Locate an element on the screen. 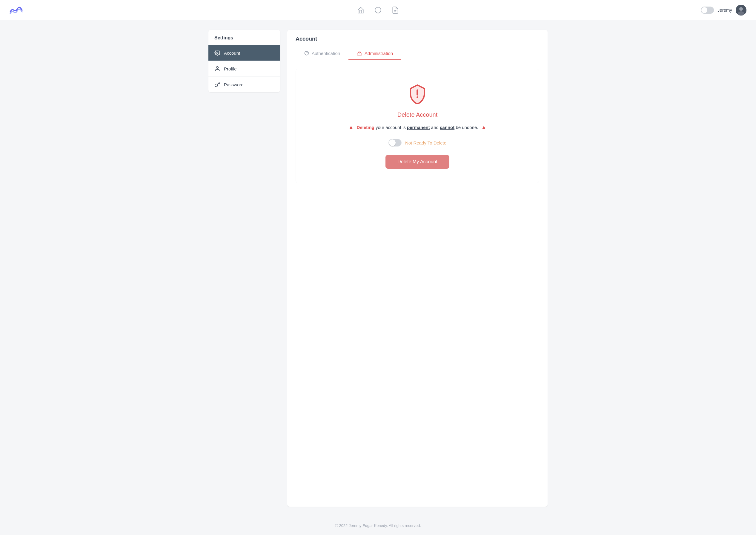  tab-authentication-label: Authentication is located at coordinates (326, 53).